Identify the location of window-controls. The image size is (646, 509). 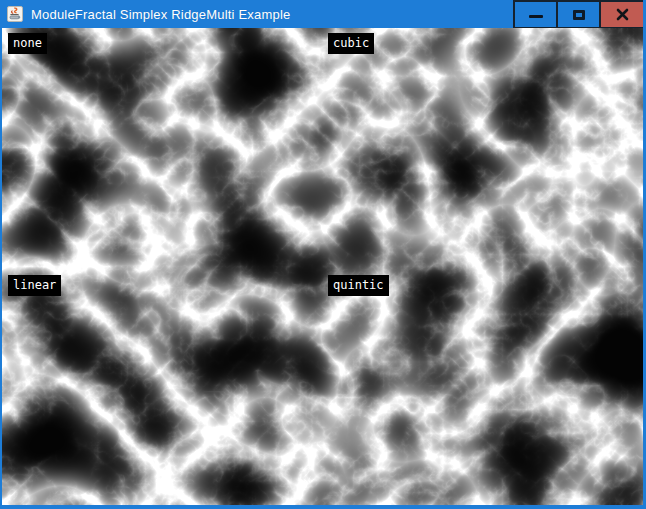
(578, 14).